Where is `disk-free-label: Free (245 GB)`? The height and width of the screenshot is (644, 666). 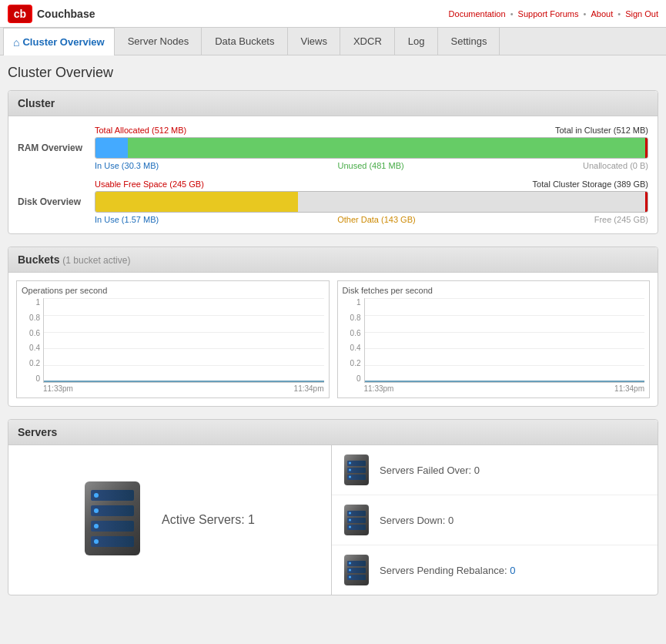 disk-free-label: Free (245 GB) is located at coordinates (621, 220).